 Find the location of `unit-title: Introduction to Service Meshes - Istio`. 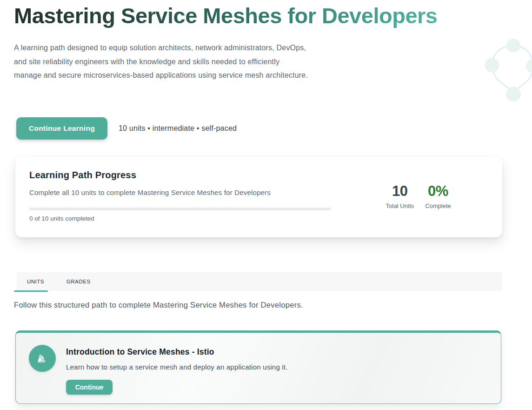

unit-title: Introduction to Service Meshes - Istio is located at coordinates (177, 352).